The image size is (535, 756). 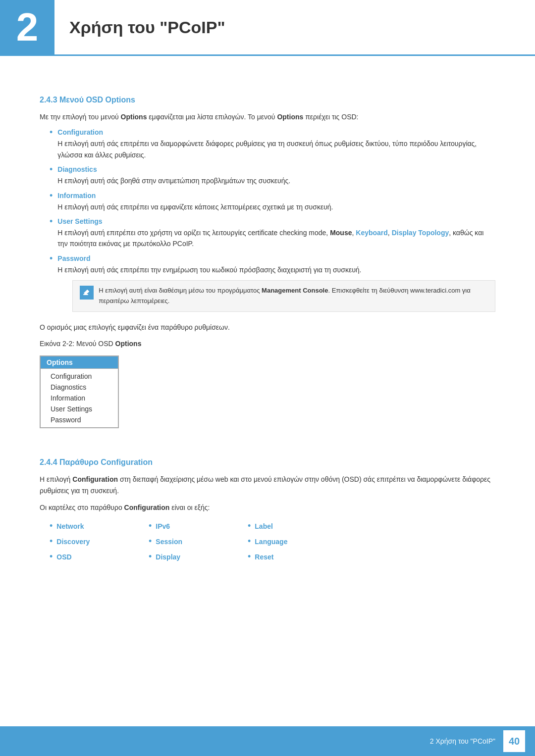 What do you see at coordinates (198, 556) in the screenshot?
I see `tab-item-display: • Display` at bounding box center [198, 556].